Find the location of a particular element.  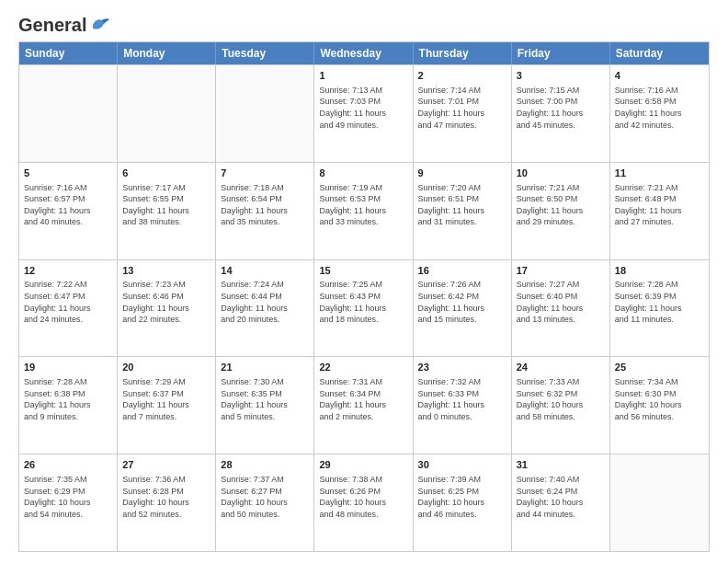

day-cell-16: 16Sunrise: 7:26 AM Sunset: 6:42 PM Dayli… is located at coordinates (463, 309).